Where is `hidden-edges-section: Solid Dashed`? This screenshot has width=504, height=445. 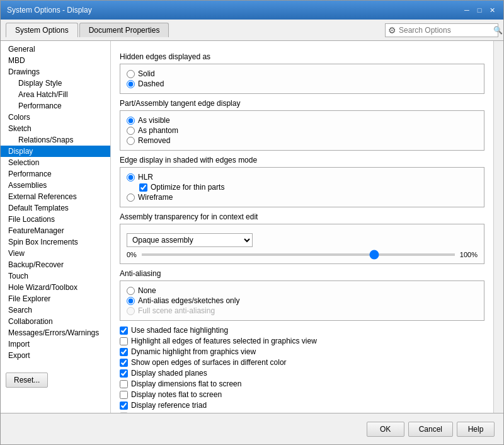
hidden-edges-section: Solid Dashed is located at coordinates (302, 79).